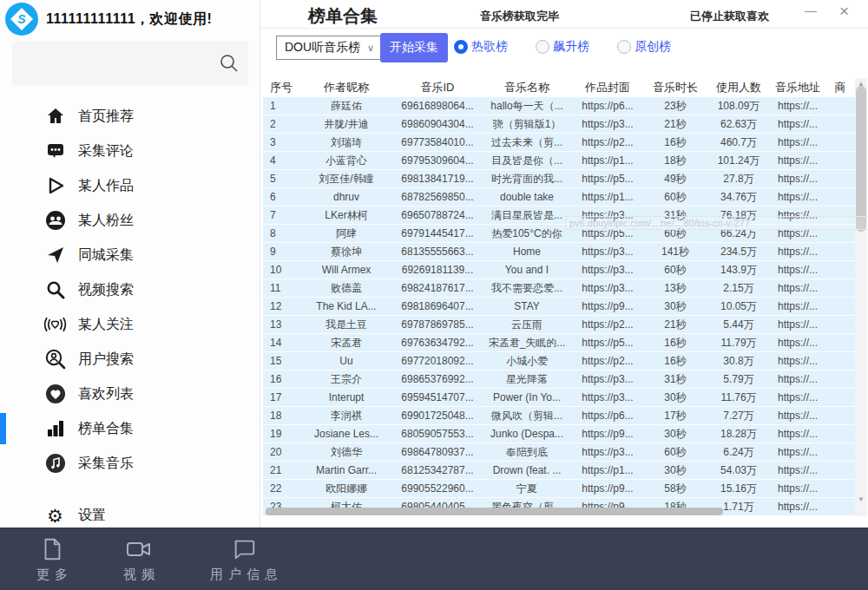 Image resolution: width=868 pixels, height=590 pixels. Describe the element at coordinates (495, 512) in the screenshot. I see `horizontal-scrollbar-thumb` at that location.